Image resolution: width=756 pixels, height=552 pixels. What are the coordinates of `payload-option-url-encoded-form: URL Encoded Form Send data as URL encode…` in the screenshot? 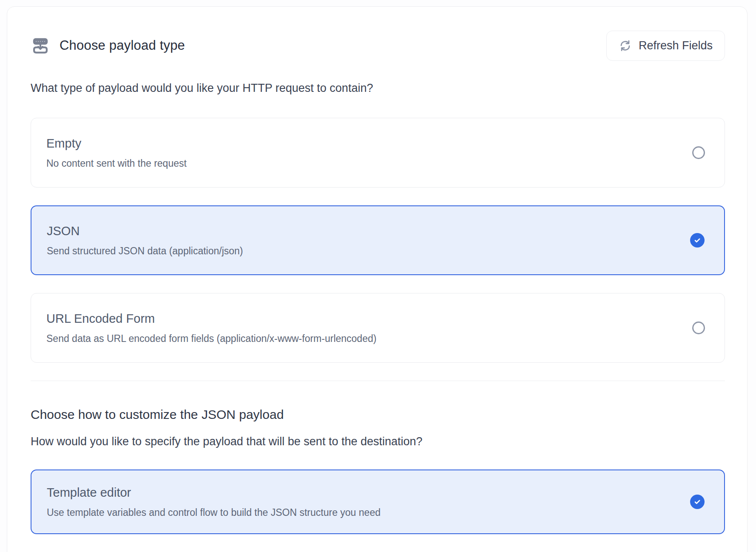 It's located at (378, 328).